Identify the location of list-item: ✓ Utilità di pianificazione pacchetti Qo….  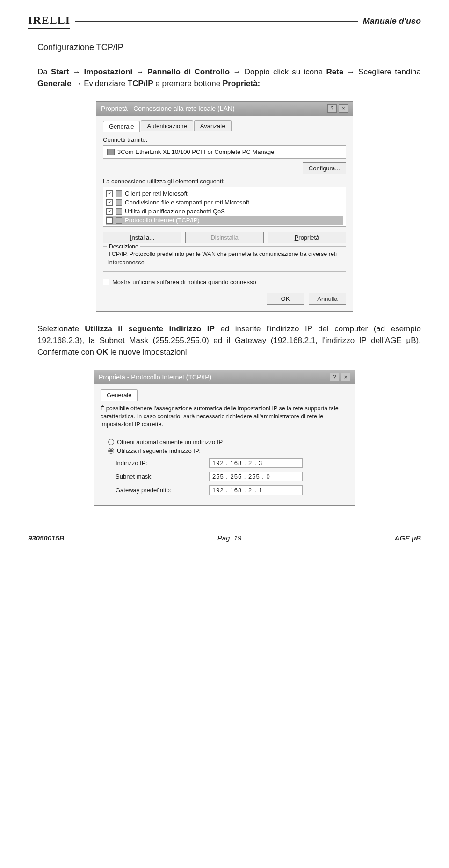
(224, 212).